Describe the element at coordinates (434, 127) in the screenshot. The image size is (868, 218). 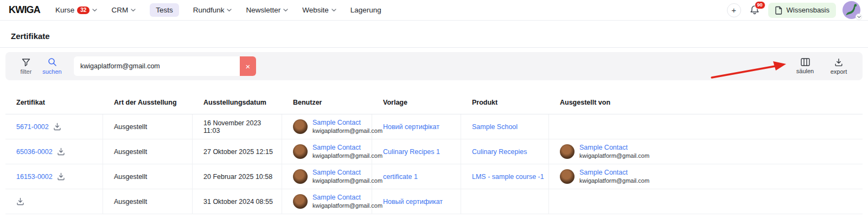
I see `table-row: 5671-0002 Ausgestellt 16 November 2023 1…` at that location.